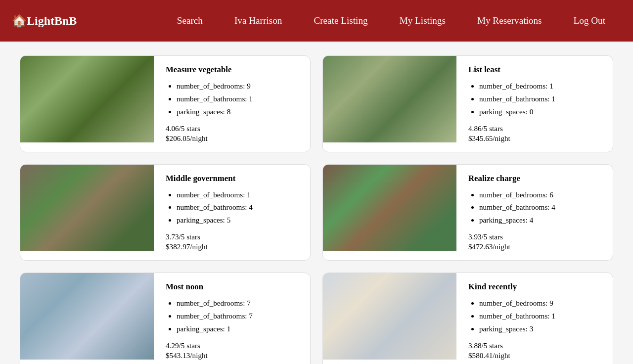 Image resolution: width=633 pixels, height=364 pixels. I want to click on listing-price: $206.05/night, so click(232, 138).